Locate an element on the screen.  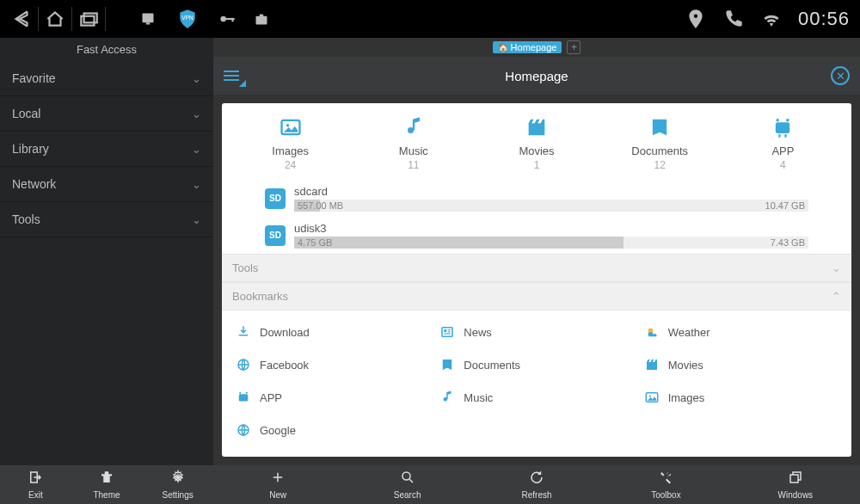
storage-used: 557.00 MB is located at coordinates (318, 206).